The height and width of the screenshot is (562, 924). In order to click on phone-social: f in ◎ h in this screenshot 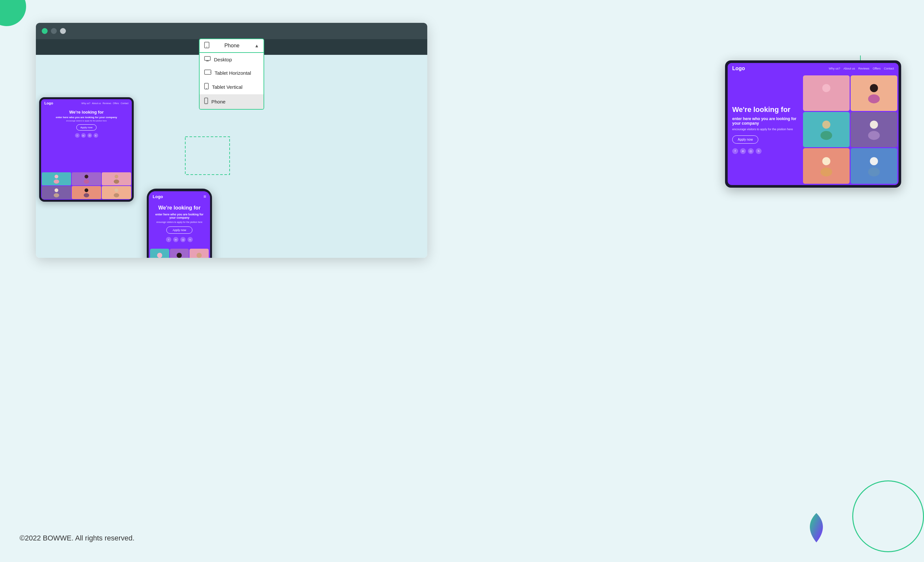, I will do `click(179, 239)`.